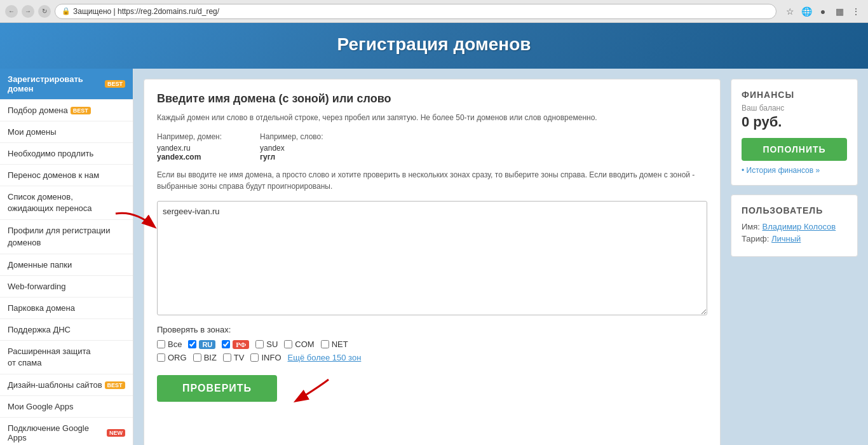  What do you see at coordinates (66, 287) in the screenshot?
I see `sidebar-item-webfwd: Web-forwarding` at bounding box center [66, 287].